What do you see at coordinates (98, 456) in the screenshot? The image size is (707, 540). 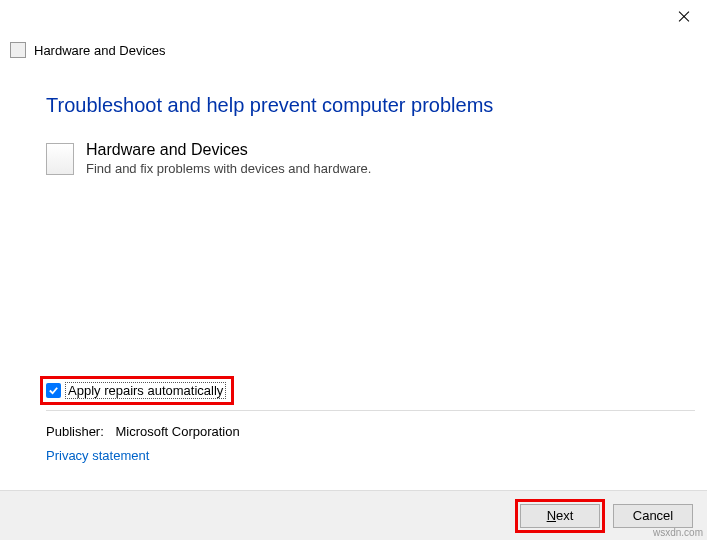 I see `privacy-statement-link: Privacy statement` at bounding box center [98, 456].